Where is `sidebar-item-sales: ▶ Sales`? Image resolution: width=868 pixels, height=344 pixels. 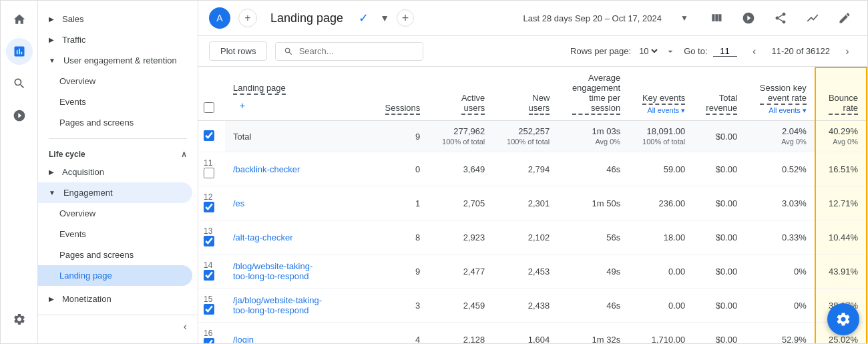 sidebar-item-sales: ▶ Sales is located at coordinates (115, 19).